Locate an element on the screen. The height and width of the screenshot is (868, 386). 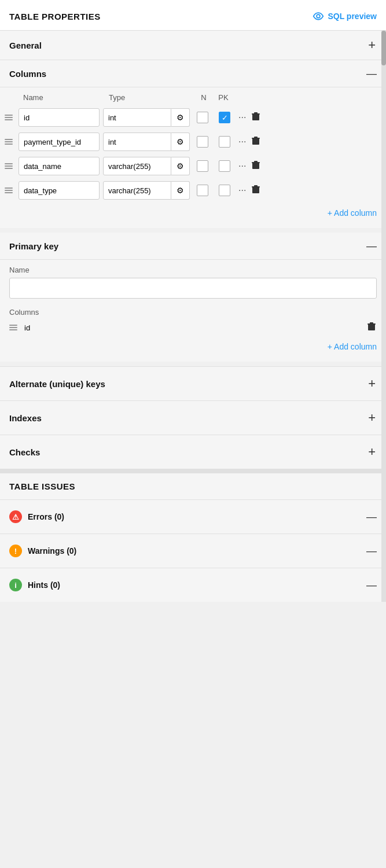
warnings-left: ! Warnings (0) is located at coordinates (43, 551).